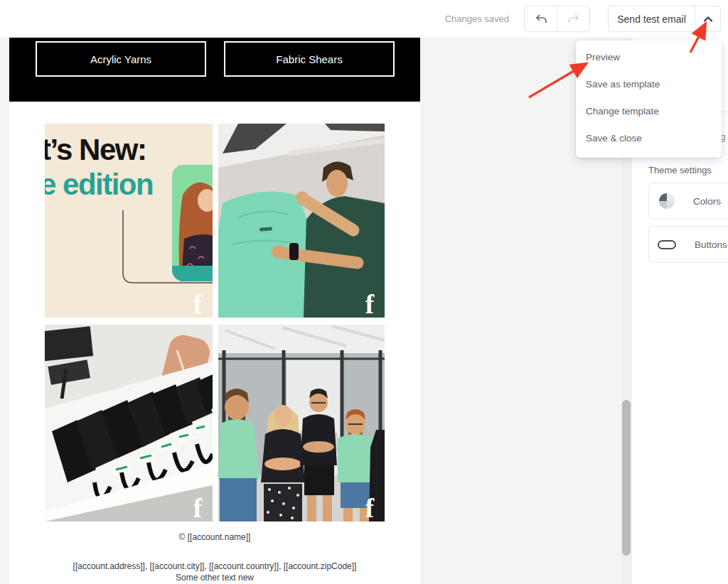 The width and height of the screenshot is (728, 584). I want to click on buttons-card-label: Buttons, so click(711, 244).